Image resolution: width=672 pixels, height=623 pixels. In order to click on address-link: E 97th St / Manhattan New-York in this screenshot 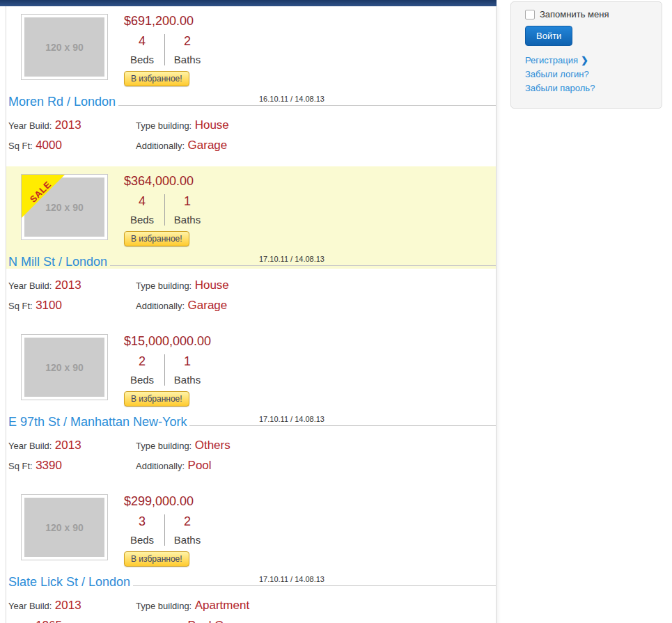, I will do `click(97, 422)`.